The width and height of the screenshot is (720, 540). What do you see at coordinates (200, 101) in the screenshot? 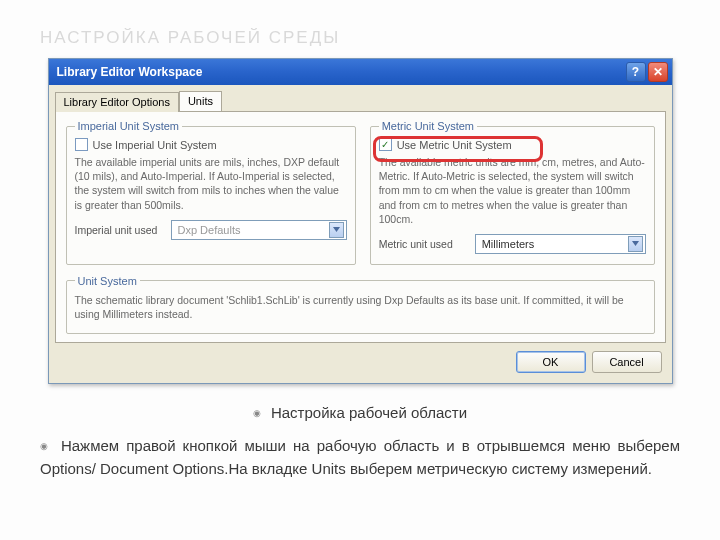
I see `tab-units: Units` at bounding box center [200, 101].